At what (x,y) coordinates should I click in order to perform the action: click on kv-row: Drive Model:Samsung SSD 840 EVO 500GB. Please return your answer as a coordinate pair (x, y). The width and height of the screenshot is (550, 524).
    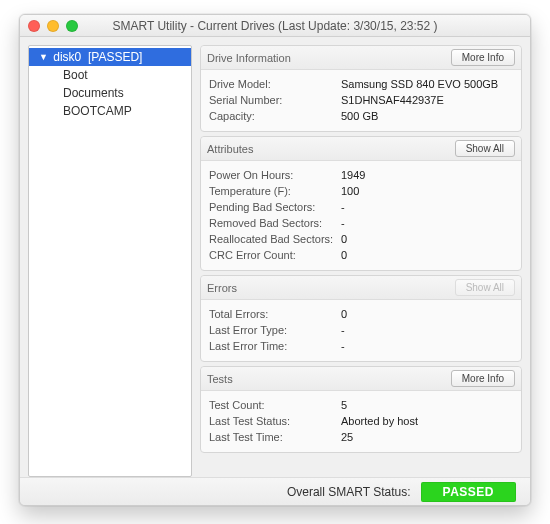
    Looking at the image, I should click on (361, 84).